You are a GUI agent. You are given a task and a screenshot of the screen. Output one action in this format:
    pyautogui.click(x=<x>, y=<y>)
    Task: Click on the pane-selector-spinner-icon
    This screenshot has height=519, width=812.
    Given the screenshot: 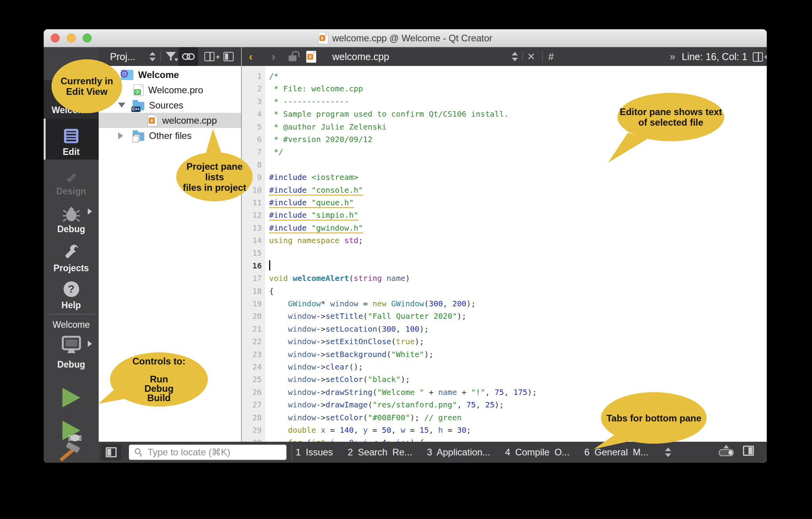 What is the action you would take?
    pyautogui.click(x=152, y=57)
    